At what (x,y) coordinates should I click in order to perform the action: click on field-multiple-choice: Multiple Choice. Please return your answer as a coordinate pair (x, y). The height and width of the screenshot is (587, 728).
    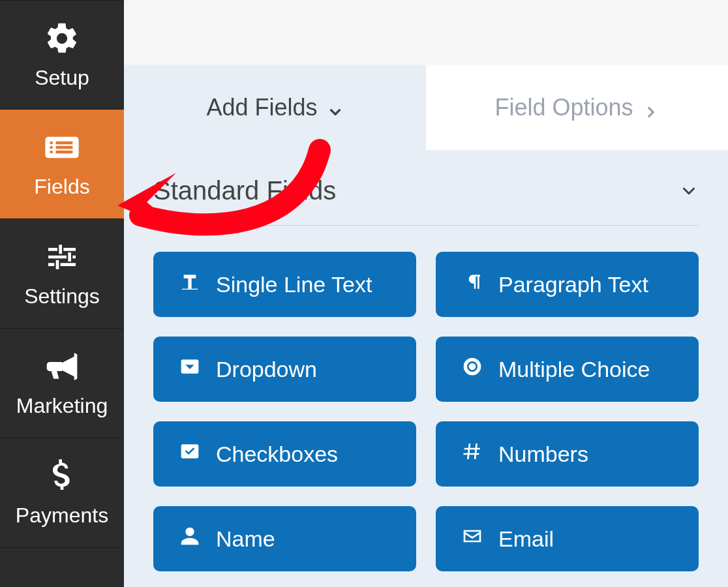
    Looking at the image, I should click on (568, 369).